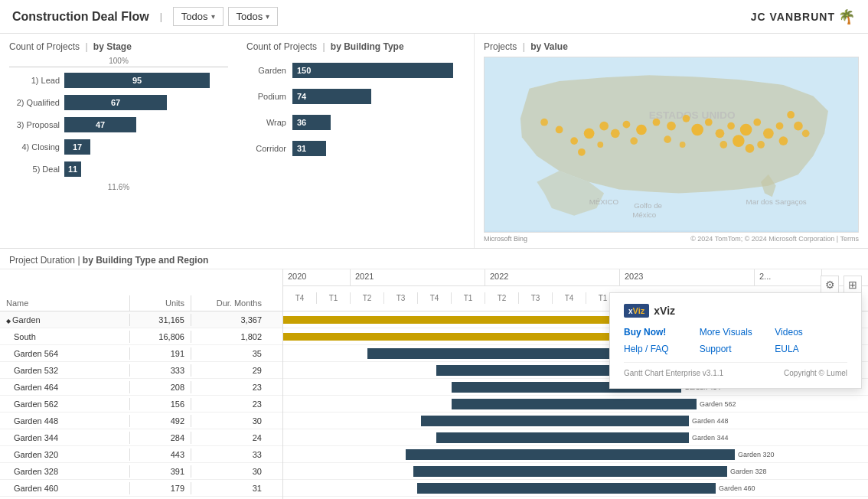  What do you see at coordinates (749, 471) in the screenshot?
I see `gantt-bar-label-right: Garden 328` at bounding box center [749, 471].